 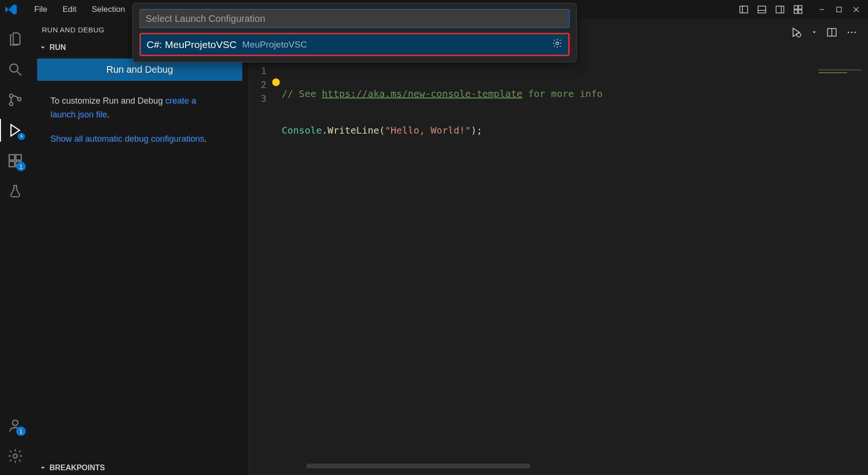 What do you see at coordinates (108, 10) in the screenshot?
I see `menu-selection: Selection` at bounding box center [108, 10].